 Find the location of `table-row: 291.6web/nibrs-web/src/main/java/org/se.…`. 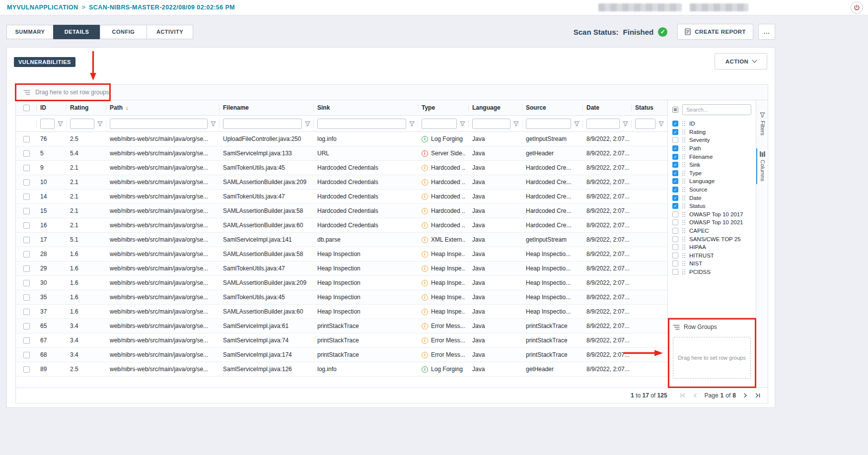

table-row: 291.6web/nibrs-web/src/main/java/org/se.… is located at coordinates (342, 269).